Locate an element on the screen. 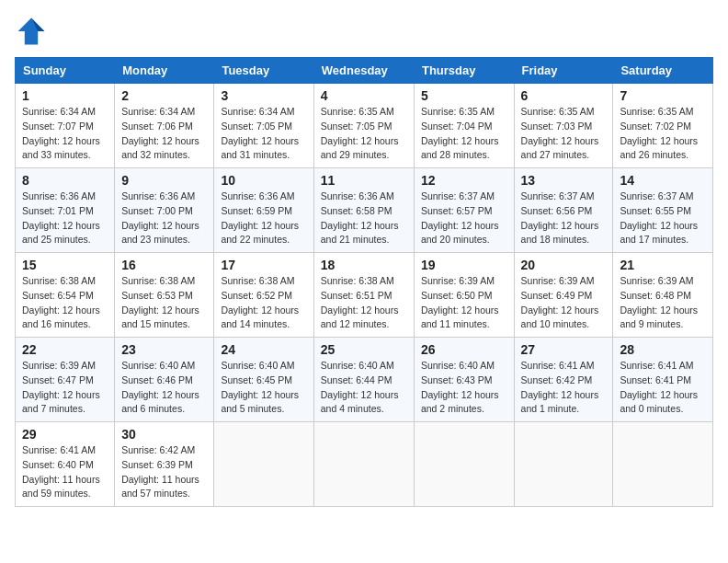 Image resolution: width=728 pixels, height=563 pixels. day-cell: 18Sunrise: 6:38 AMSunset: 6:51 PMDayligh… is located at coordinates (364, 295).